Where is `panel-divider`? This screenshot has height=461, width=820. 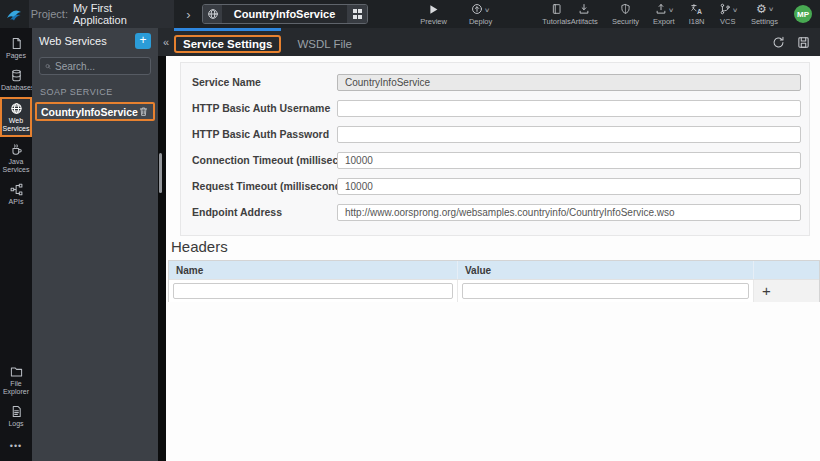
panel-divider is located at coordinates (162, 258).